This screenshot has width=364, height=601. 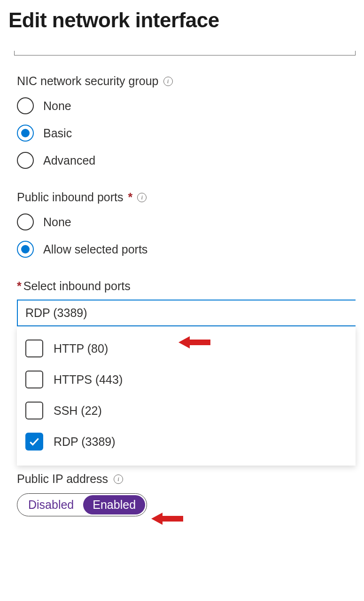 I want to click on port-option-https: HTTPS (443), so click(x=186, y=380).